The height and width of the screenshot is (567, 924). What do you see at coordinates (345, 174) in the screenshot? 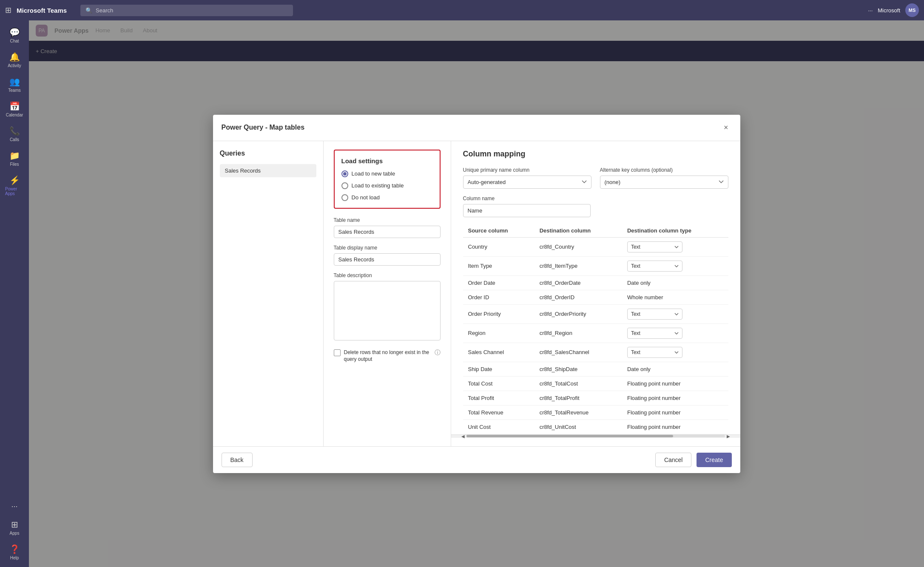
I see `radio-new-table-input` at bounding box center [345, 174].